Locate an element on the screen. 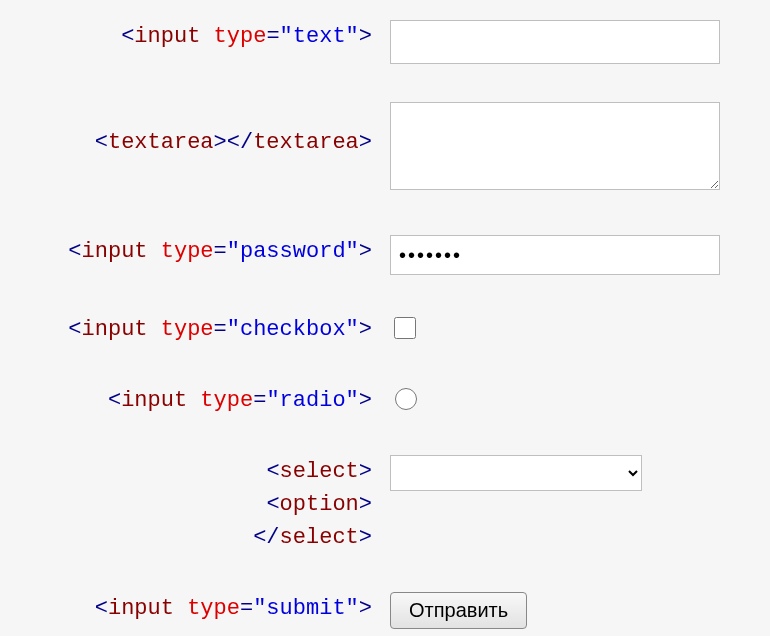  label-checkbox: <input type="checkbox"> is located at coordinates (210, 328).